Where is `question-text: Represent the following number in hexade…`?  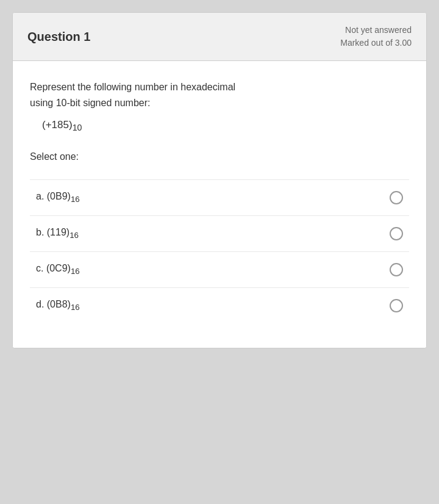
question-text: Represent the following number in hexade… is located at coordinates (220, 95).